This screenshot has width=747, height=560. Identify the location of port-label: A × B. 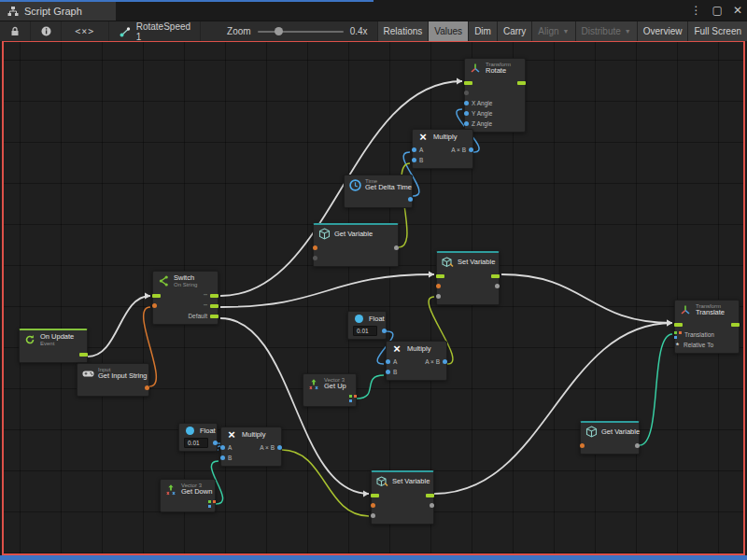
(458, 149).